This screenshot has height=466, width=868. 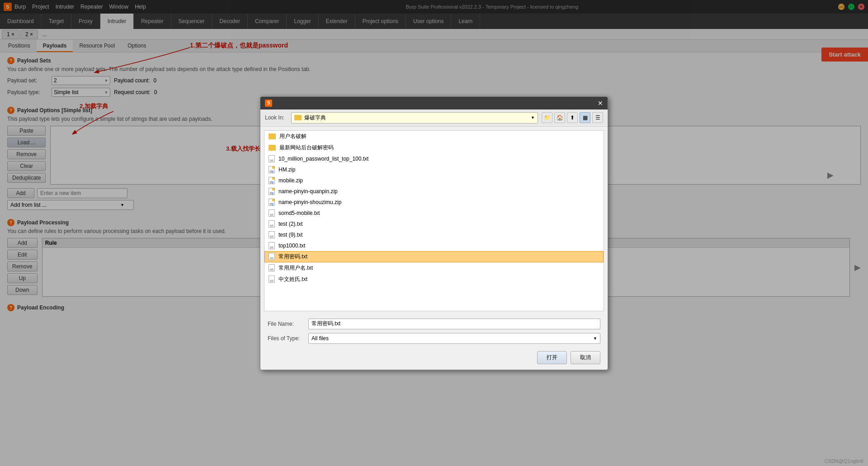 I want to click on file-list-item: txtsomd5-mobile.txt, so click(x=434, y=213).